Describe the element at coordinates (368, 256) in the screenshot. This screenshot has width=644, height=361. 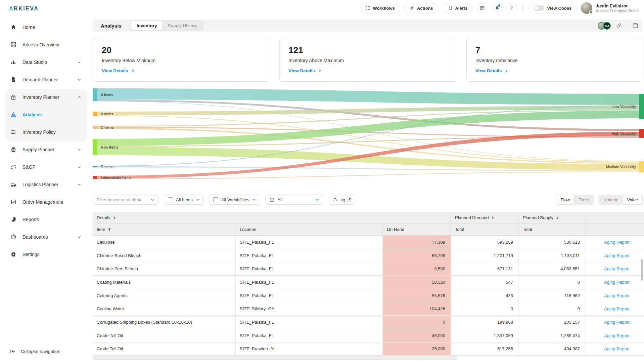
I see `table-row: Chlorine-Based Bleach SITE_Palatka_FL 68…` at that location.